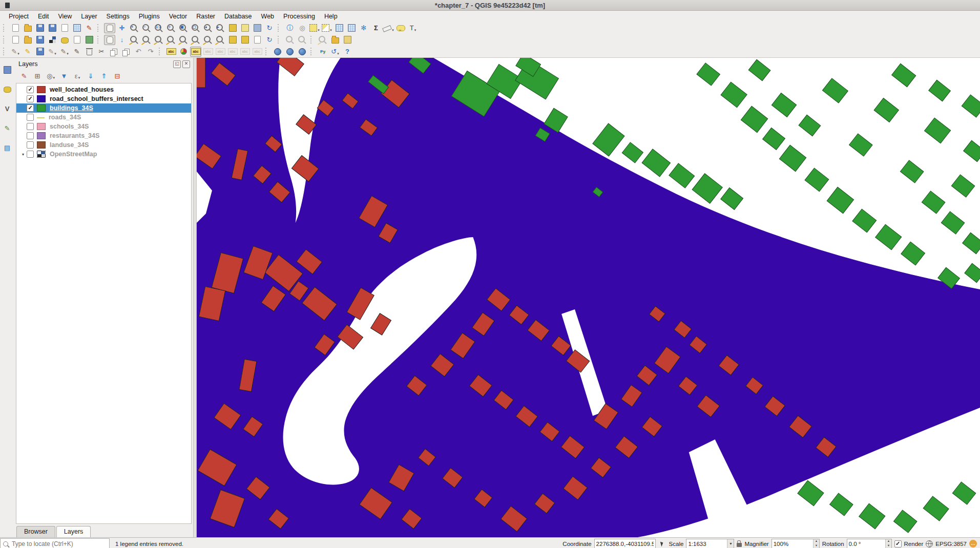  Describe the element at coordinates (7, 147) in the screenshot. I see `processing-panel-icon: ▤` at that location.